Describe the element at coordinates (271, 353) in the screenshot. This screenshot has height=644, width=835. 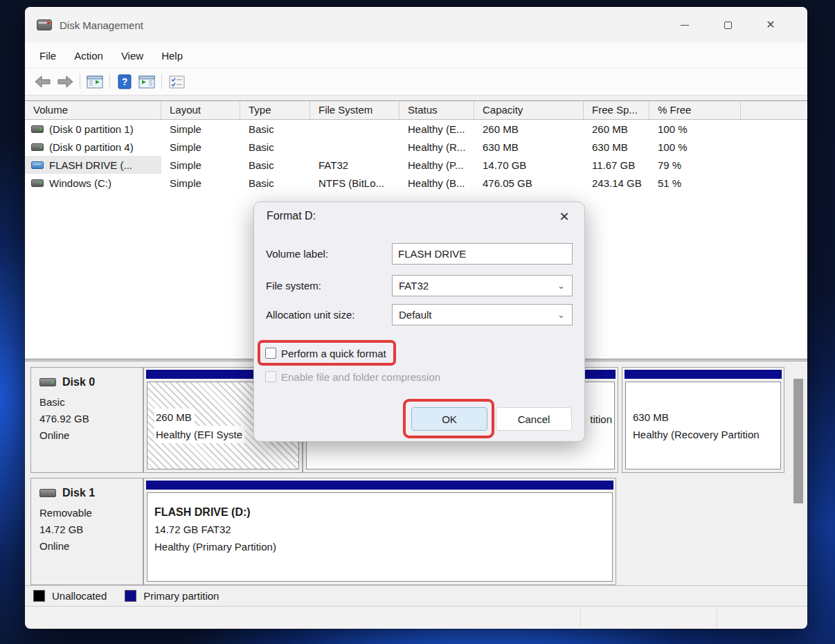
I see `quick-format-checkbox` at that location.